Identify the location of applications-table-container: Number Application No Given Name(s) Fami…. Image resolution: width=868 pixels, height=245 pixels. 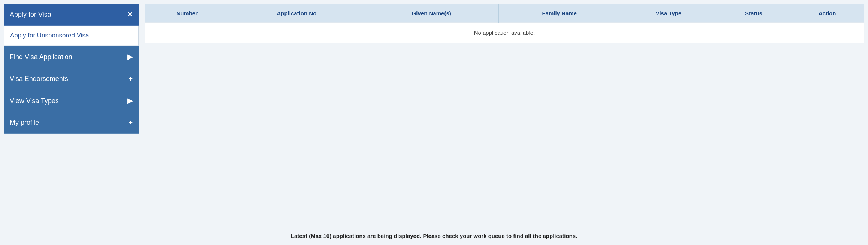
(504, 23).